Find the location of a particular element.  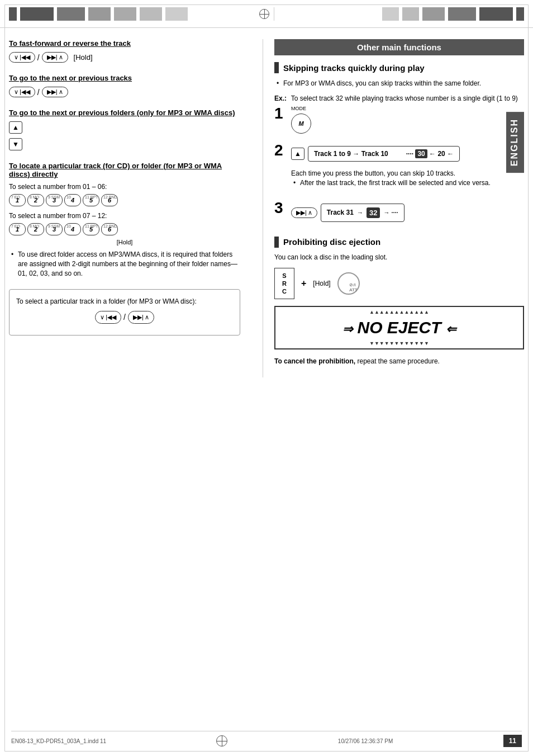

sec4-bullet1: To use direct folder access on MP3/WMA d… is located at coordinates (125, 264).